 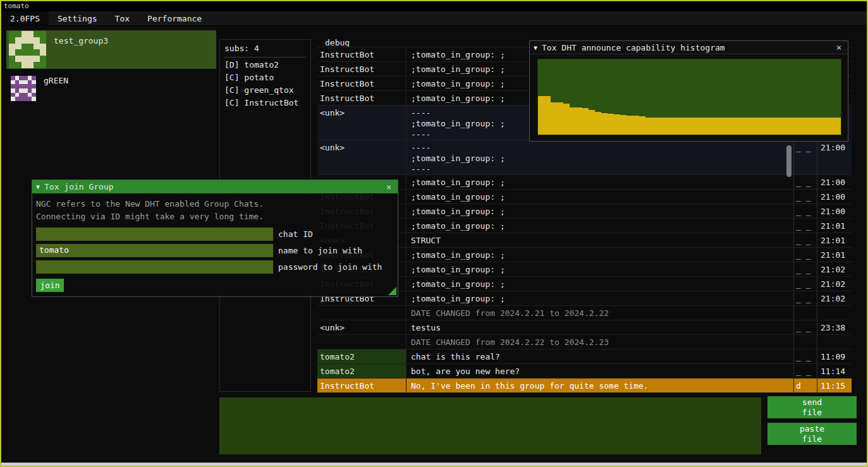 I want to click on menu-bar: 2.0FPS Settings Tox Performance, so click(x=434, y=19).